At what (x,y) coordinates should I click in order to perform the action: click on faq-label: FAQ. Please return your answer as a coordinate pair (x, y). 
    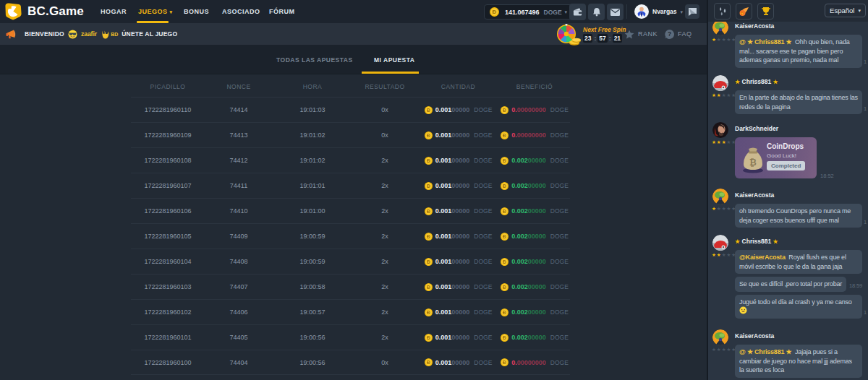
    Looking at the image, I should click on (685, 34).